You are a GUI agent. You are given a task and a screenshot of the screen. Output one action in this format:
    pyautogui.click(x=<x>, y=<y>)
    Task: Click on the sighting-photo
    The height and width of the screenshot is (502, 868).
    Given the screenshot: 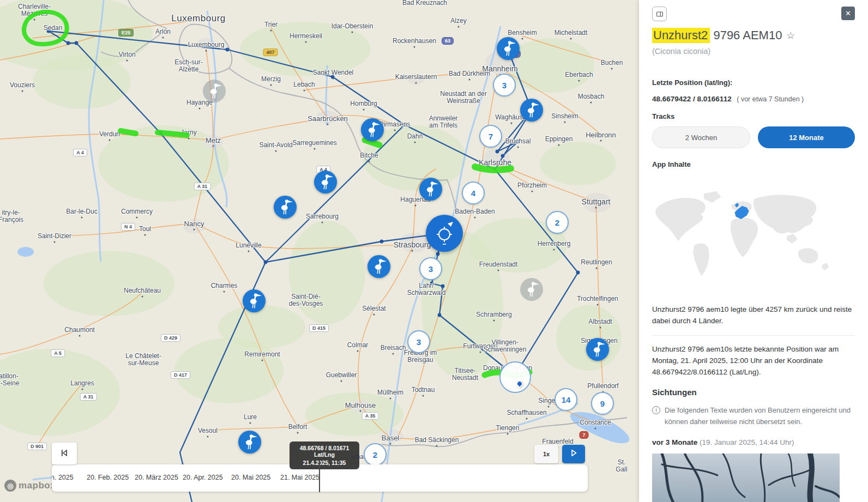 What is the action you would take?
    pyautogui.click(x=746, y=477)
    